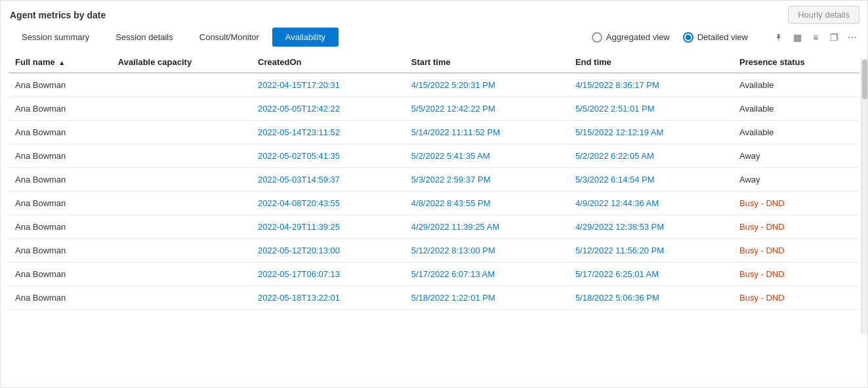 The image size is (868, 388). What do you see at coordinates (487, 85) in the screenshot?
I see `cell-start-time: 4/15/2022 5:20:31 PM` at bounding box center [487, 85].